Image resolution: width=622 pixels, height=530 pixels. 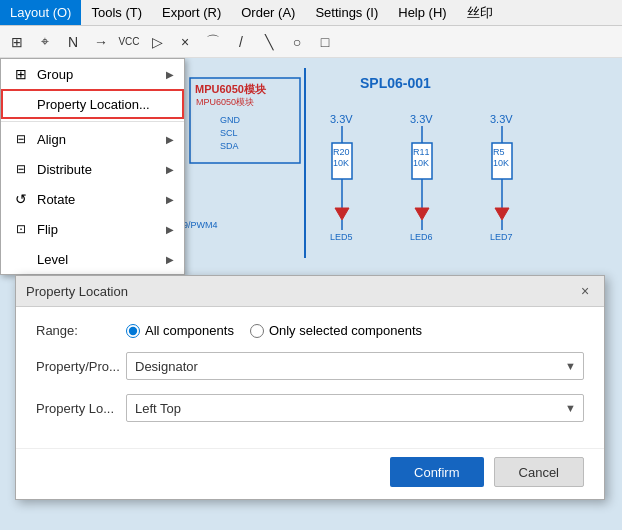 I want to click on level-icon, so click(x=21, y=259).